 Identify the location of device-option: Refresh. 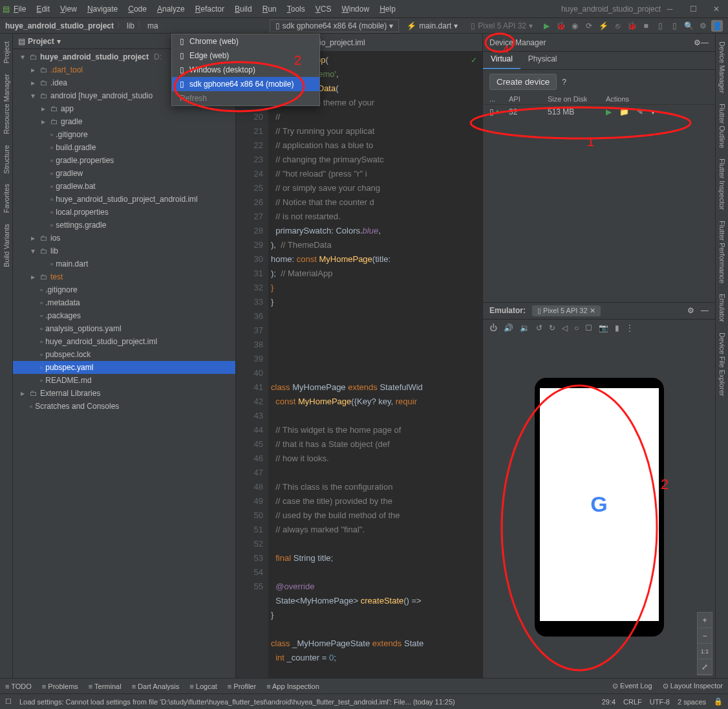
(246, 98).